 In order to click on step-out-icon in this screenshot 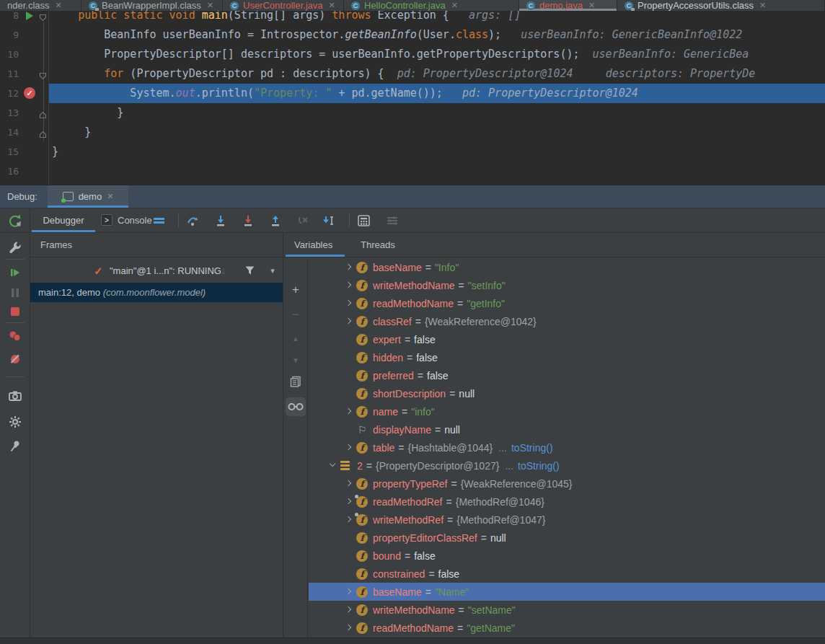, I will do `click(275, 221)`.